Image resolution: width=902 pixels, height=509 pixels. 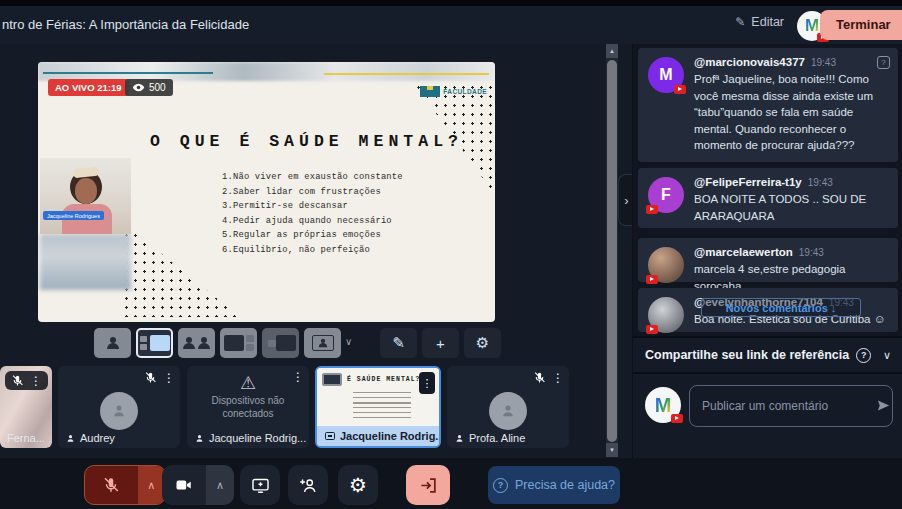 I want to click on speaker-webcam-video: Jacqueline Rodrigues, so click(x=86, y=196).